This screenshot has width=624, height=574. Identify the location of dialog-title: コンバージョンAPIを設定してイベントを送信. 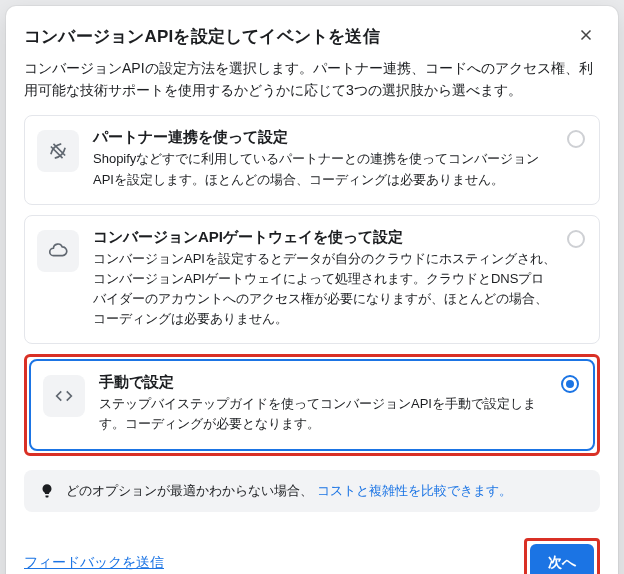
(202, 36).